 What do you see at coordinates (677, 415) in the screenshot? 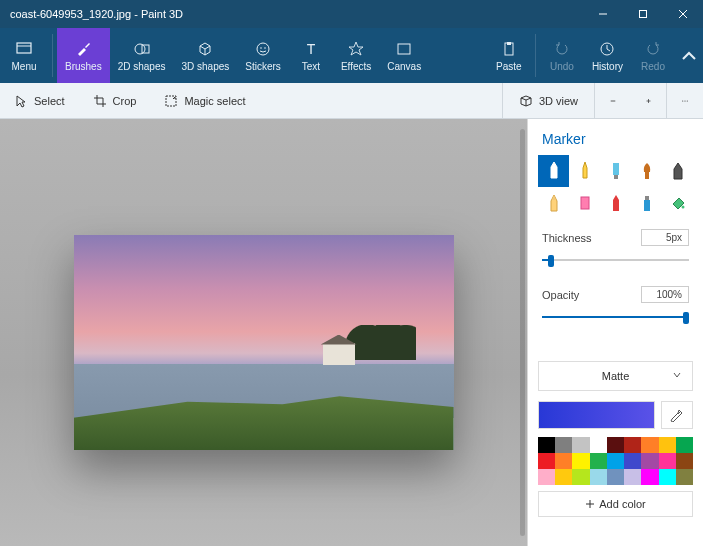
I see `eyedropper-button` at bounding box center [677, 415].